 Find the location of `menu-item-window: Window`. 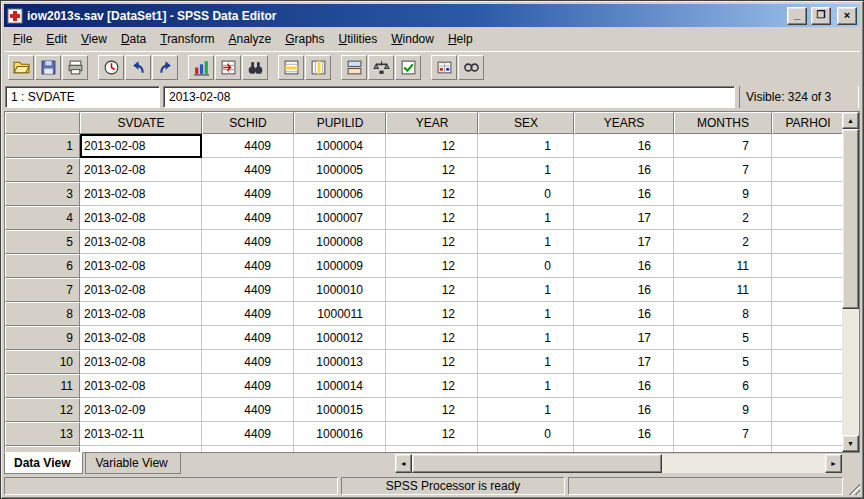

menu-item-window: Window is located at coordinates (412, 39).